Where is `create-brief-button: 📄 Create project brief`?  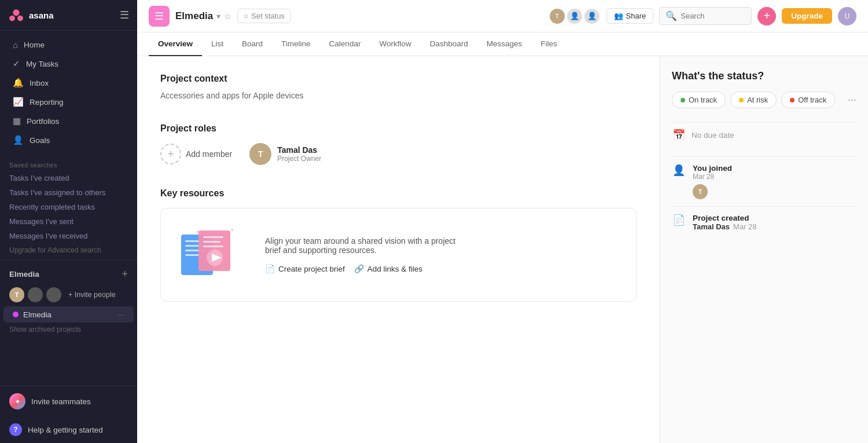
create-brief-button: 📄 Create project brief is located at coordinates (305, 269).